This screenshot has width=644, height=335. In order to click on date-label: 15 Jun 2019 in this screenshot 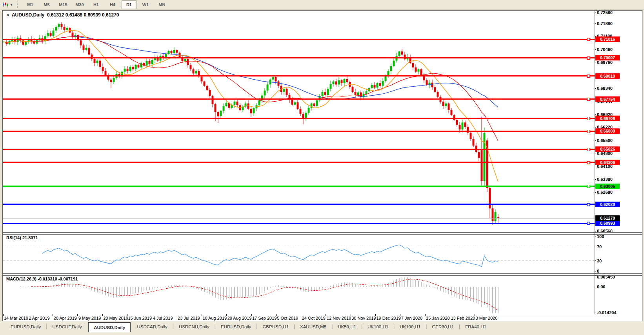, I will do `click(140, 318)`.